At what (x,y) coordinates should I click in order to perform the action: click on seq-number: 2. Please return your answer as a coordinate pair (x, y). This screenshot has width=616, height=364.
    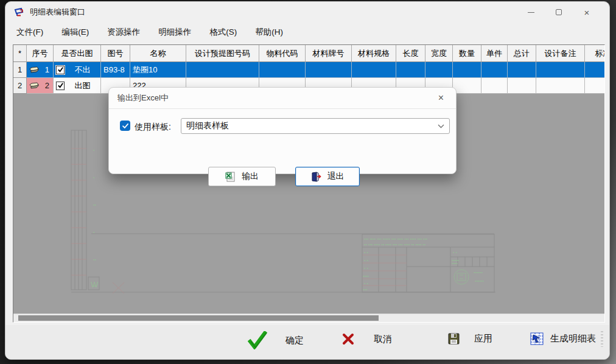
    Looking at the image, I should click on (47, 85).